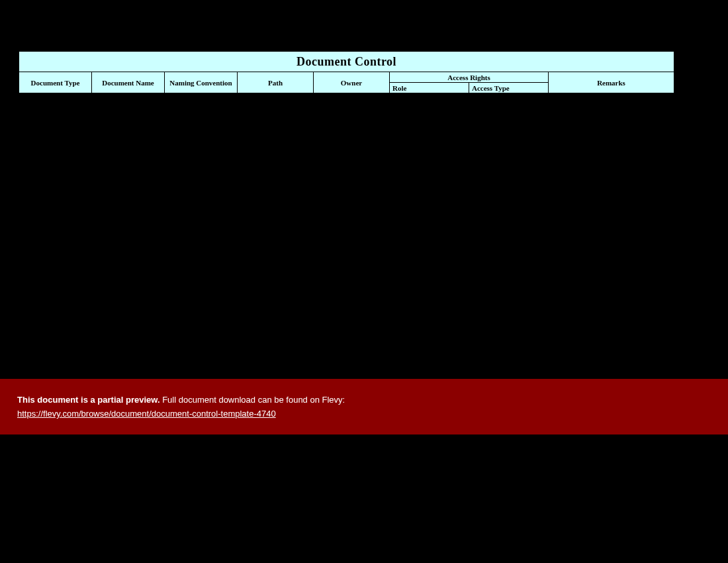 The width and height of the screenshot is (728, 563). Describe the element at coordinates (373, 400) in the screenshot. I see `banner-text-line: This document is a partial preview. Full…` at that location.